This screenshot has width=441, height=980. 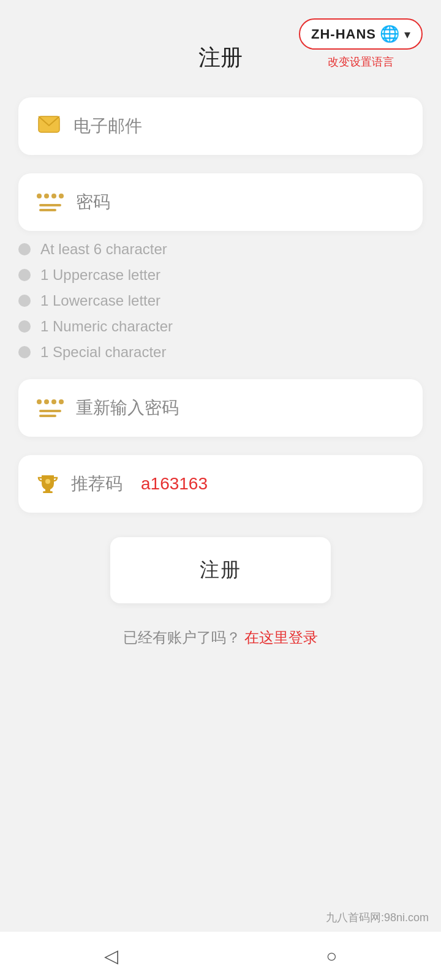 I want to click on req-item-1: At least 6 character, so click(x=221, y=249).